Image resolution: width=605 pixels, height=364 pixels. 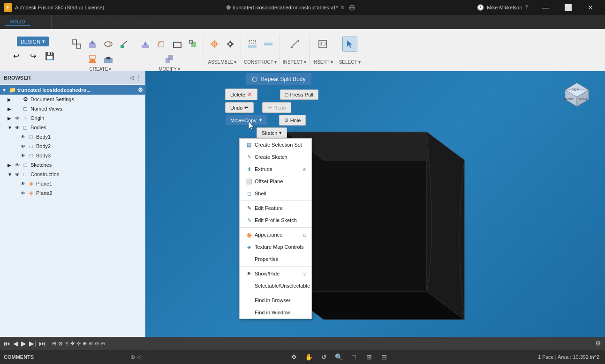 I want to click on save-button: 💾, so click(x=50, y=56).